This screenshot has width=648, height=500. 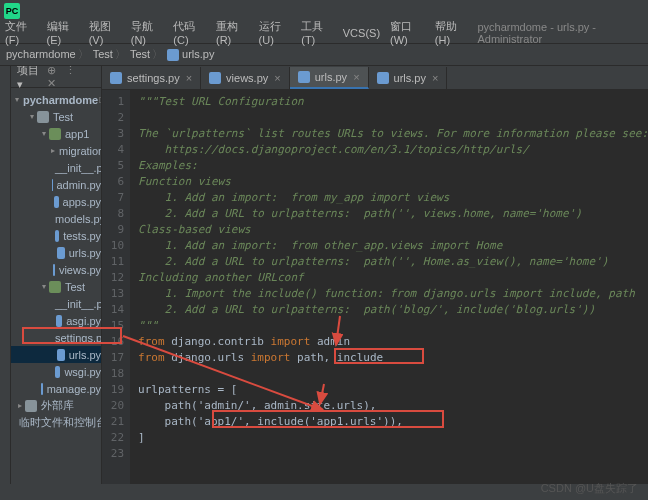 I want to click on breadcrumb-file: urls.py, so click(x=190, y=54).